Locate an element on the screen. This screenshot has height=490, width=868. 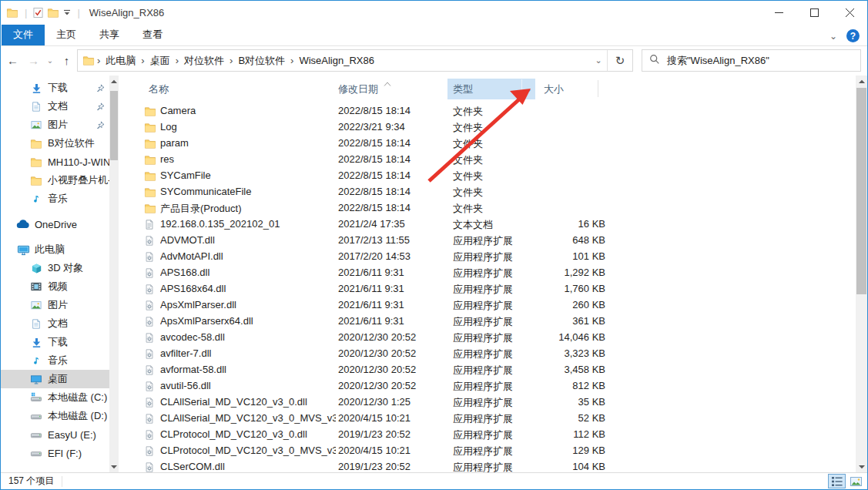
sidebar-item-桌面: 桌面 is located at coordinates (55, 379).